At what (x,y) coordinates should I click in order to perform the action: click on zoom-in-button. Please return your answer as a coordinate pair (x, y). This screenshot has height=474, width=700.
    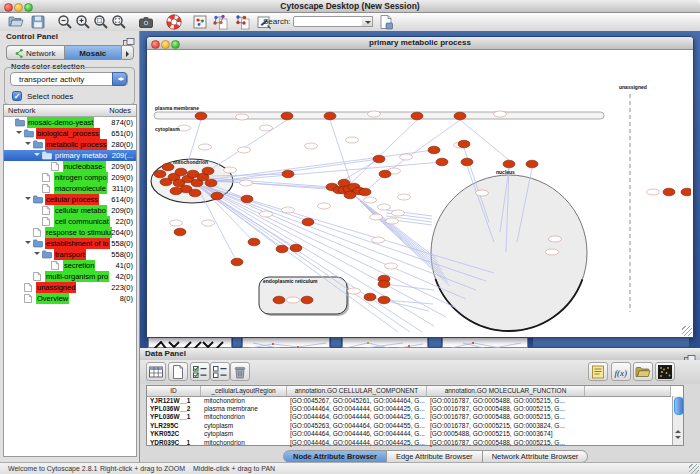
    Looking at the image, I should click on (84, 22).